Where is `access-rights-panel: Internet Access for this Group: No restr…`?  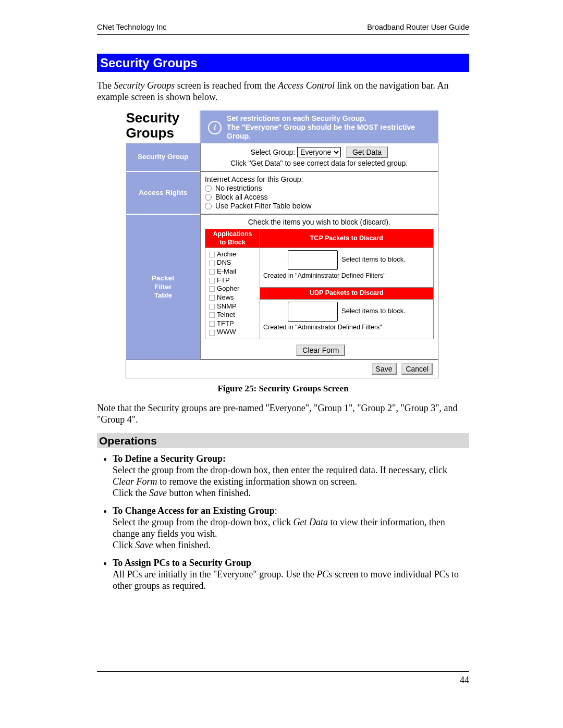
access-rights-panel: Internet Access for this Group: No restr… is located at coordinates (319, 193).